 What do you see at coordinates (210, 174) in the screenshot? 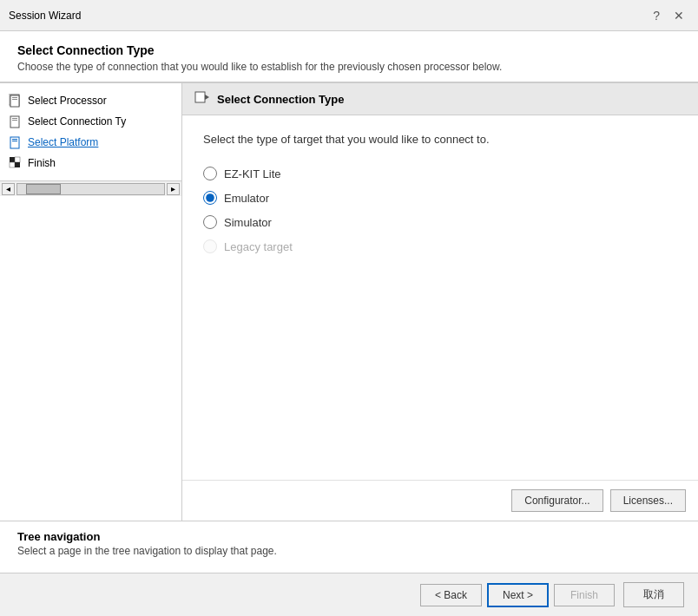
I see `radio-ezkit` at bounding box center [210, 174].